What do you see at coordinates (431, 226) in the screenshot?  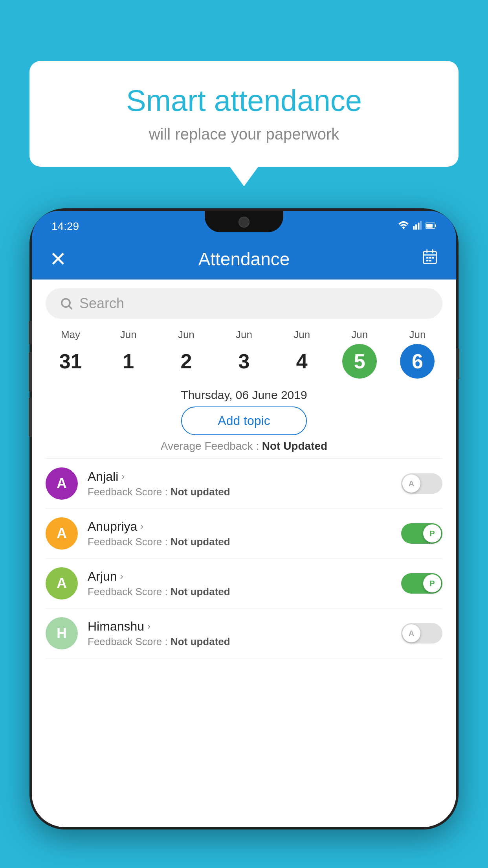 I see `battery-icon` at bounding box center [431, 226].